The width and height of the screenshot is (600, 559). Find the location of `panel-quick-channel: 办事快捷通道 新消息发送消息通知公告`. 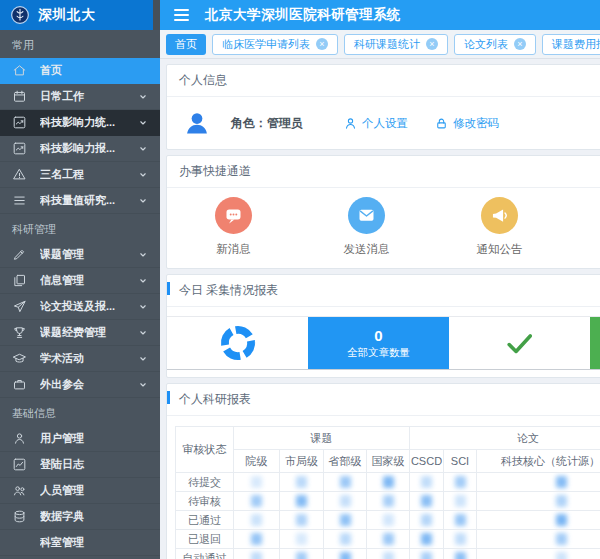

panel-quick-channel: 办事快捷通道 新消息发送消息通知公告 is located at coordinates (383, 212).